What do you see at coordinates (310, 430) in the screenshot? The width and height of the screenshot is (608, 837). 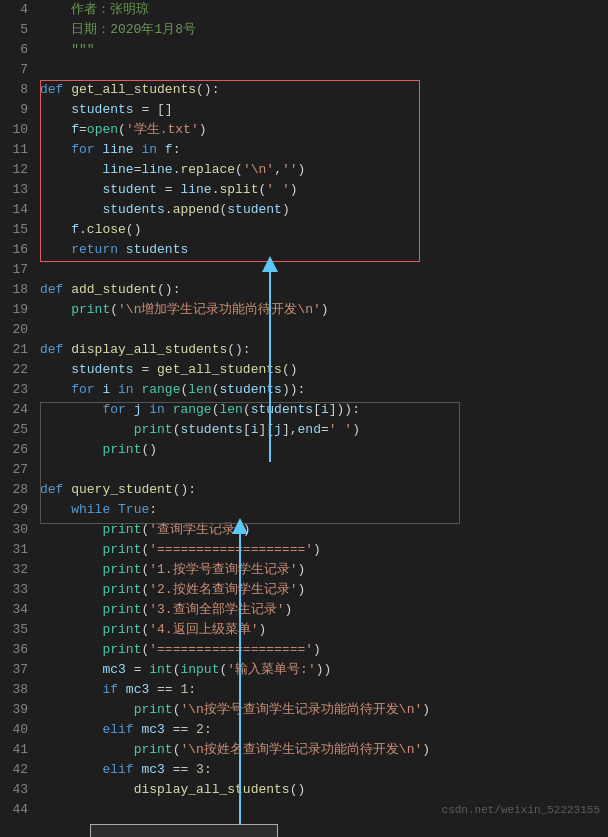 I see `token: end` at bounding box center [310, 430].